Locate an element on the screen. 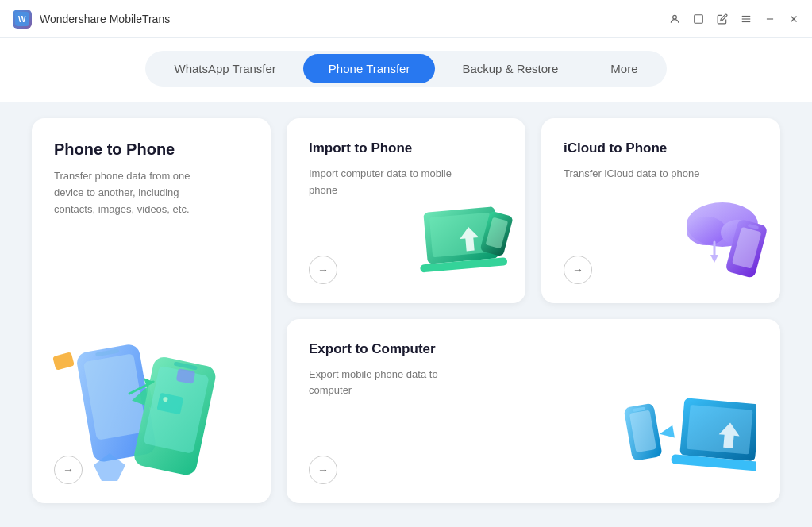 The image size is (812, 527). svg-text: W is located at coordinates (22, 19).